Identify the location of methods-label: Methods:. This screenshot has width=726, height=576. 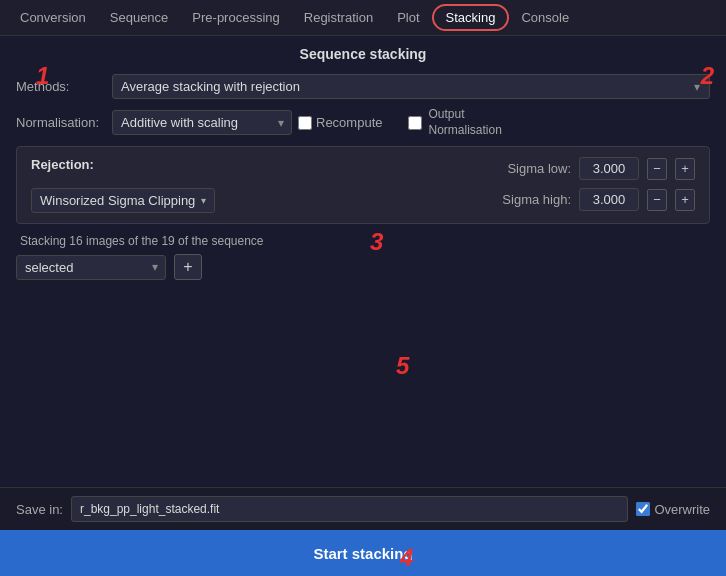
(61, 86).